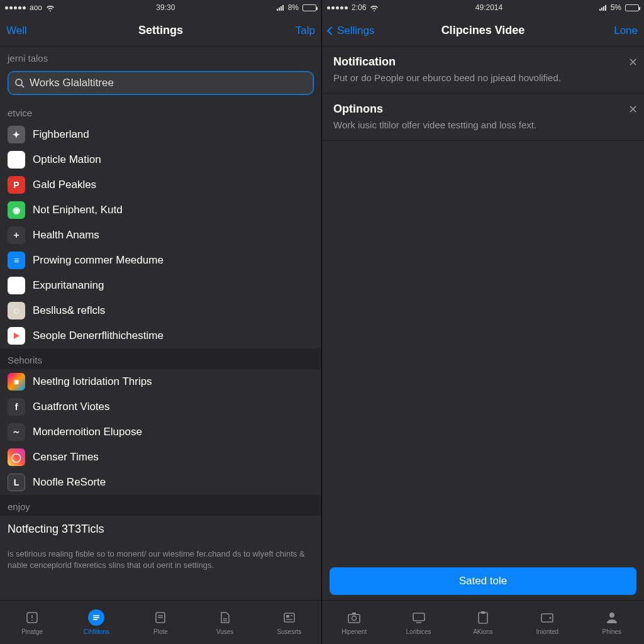 This screenshot has width=644, height=644. What do you see at coordinates (16, 235) in the screenshot?
I see `plus-icon: ＋` at bounding box center [16, 235].